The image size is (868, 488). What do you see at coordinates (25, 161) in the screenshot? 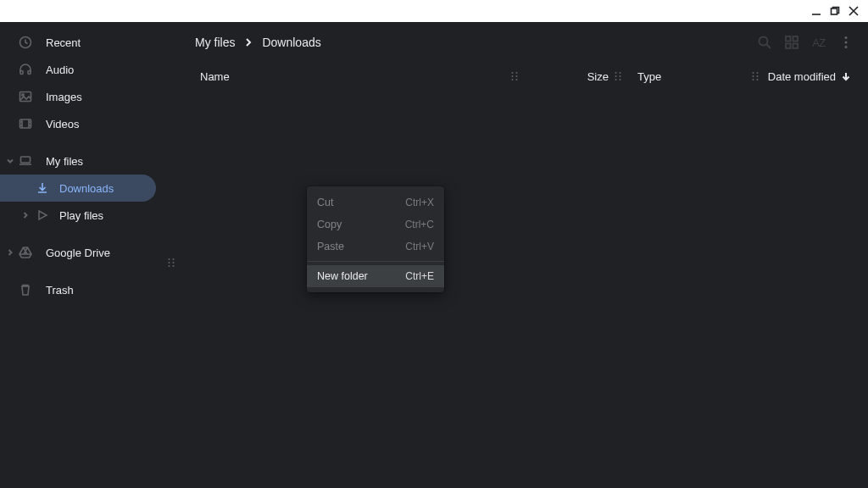
I see `laptop-icon` at bounding box center [25, 161].